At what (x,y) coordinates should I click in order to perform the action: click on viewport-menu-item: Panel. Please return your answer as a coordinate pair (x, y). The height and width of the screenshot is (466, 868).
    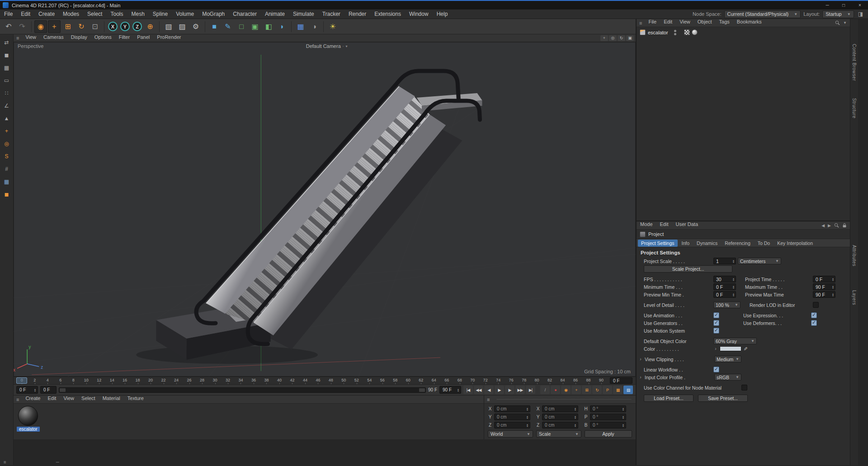
    Looking at the image, I should click on (143, 38).